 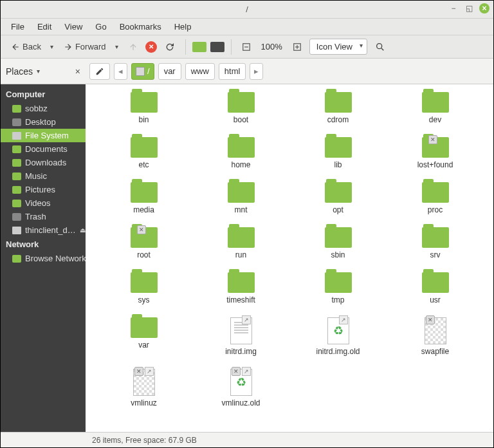 I want to click on file-item: run, so click(x=241, y=243).